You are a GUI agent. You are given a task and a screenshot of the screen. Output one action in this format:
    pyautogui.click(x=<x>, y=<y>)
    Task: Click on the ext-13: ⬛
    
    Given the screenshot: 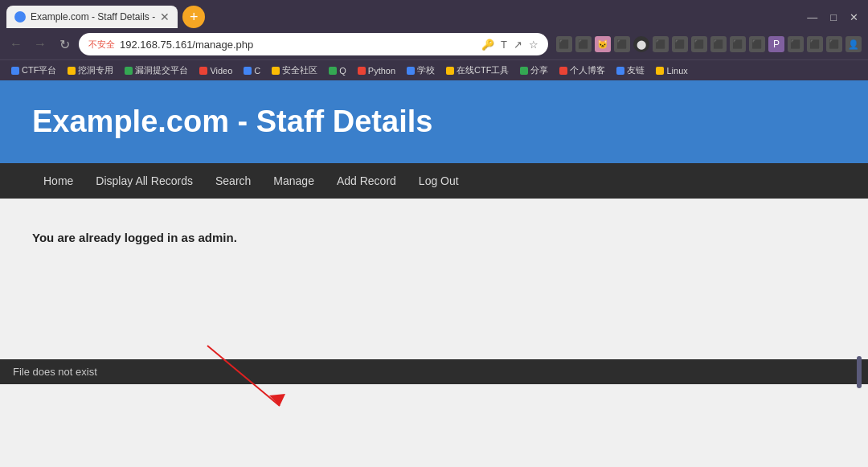 What is the action you would take?
    pyautogui.click(x=796, y=44)
    